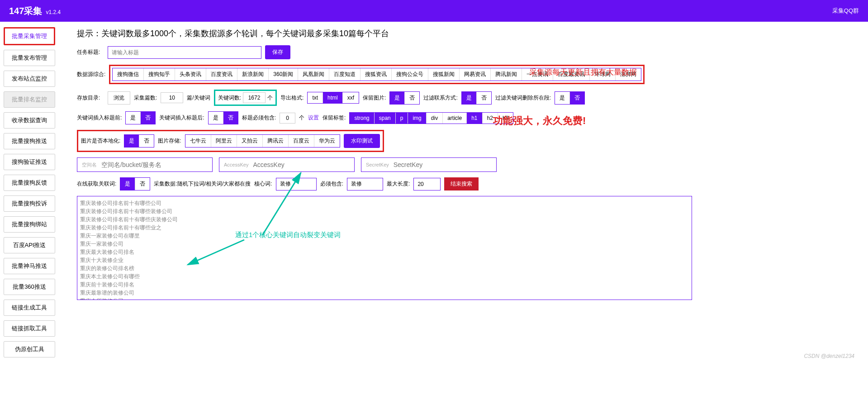 Image resolution: width=868 pixels, height=419 pixels. I want to click on sidebar-item-13: 链接生成工具, so click(29, 308).